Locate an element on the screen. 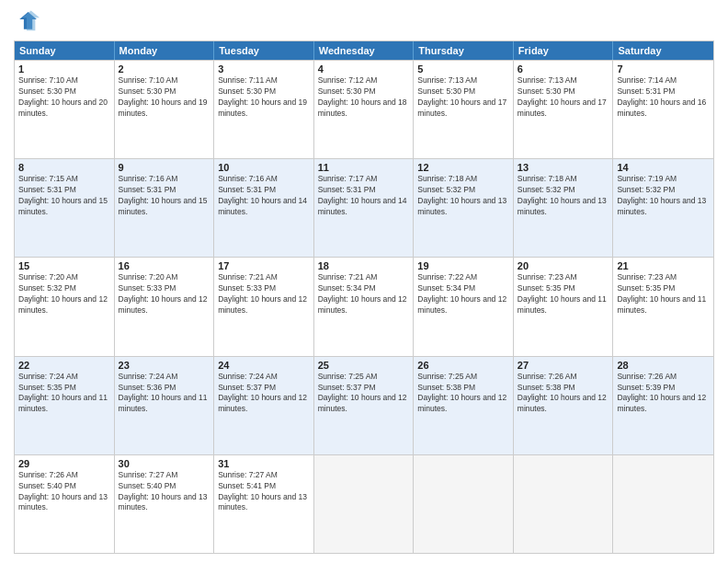 The image size is (728, 563). cell-info: Sunrise: 7:11 AM Sunset: 5:30 PM Dayligh… is located at coordinates (264, 98).